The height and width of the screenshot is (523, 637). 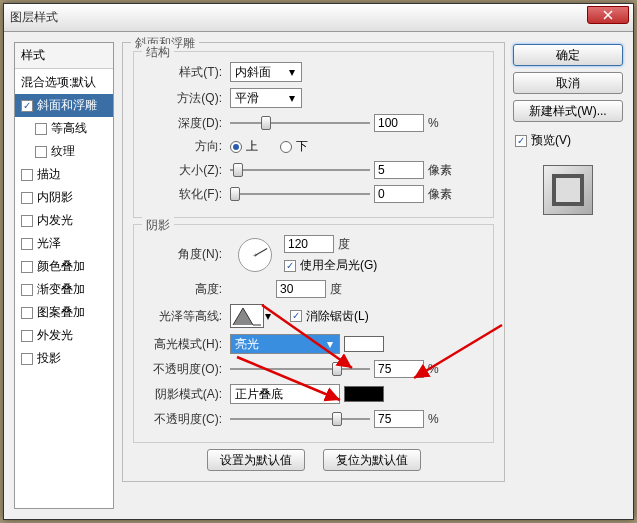 I want to click on direction-up-radio, so click(x=236, y=147).